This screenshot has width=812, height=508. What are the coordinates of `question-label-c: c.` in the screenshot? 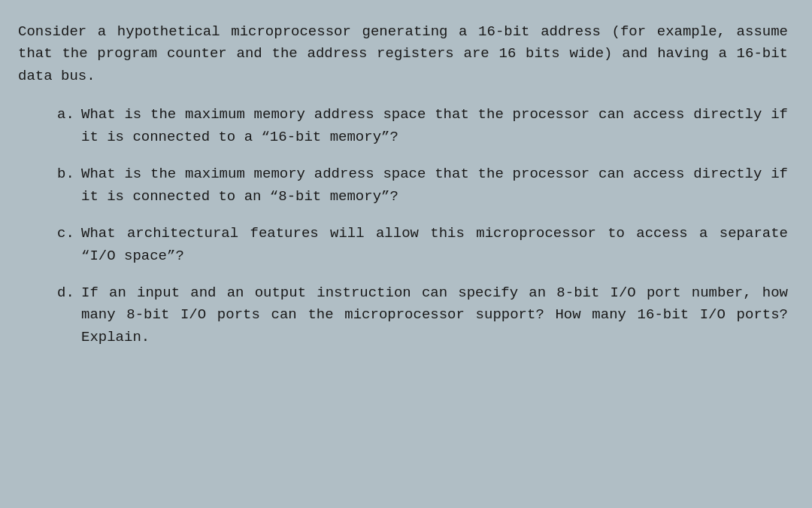 It's located at (69, 233).